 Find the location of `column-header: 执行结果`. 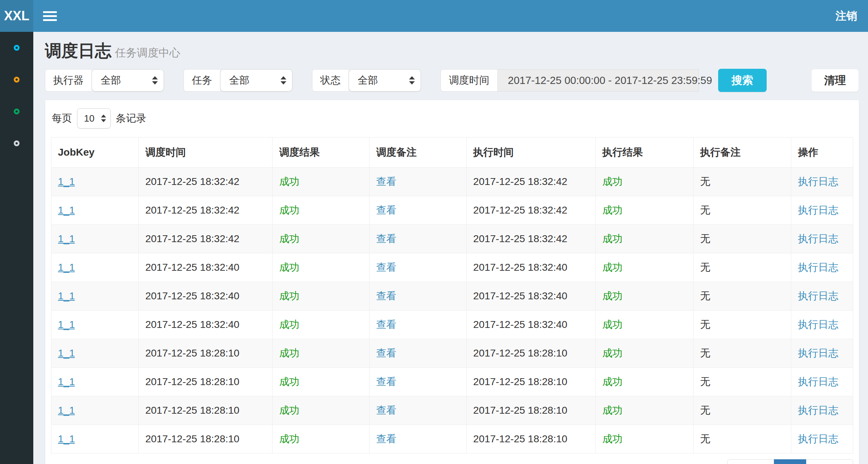

column-header: 执行结果 is located at coordinates (644, 153).